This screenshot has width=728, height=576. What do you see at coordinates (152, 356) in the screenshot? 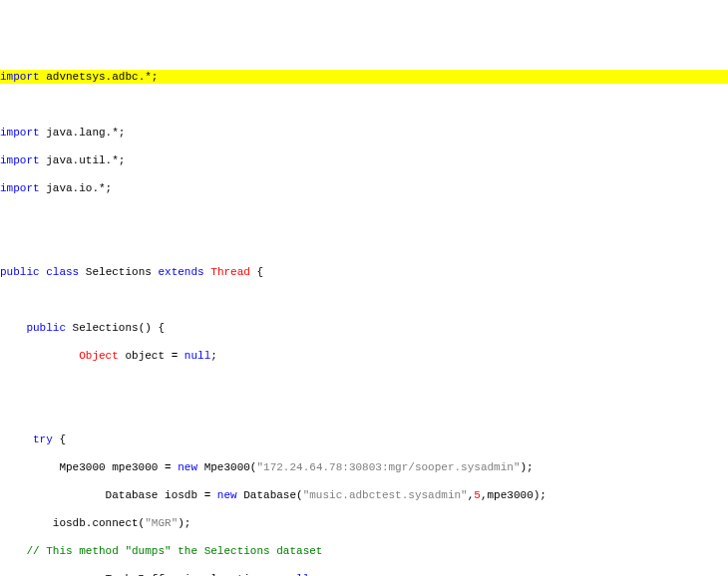
I see `code-text: object =` at bounding box center [152, 356].